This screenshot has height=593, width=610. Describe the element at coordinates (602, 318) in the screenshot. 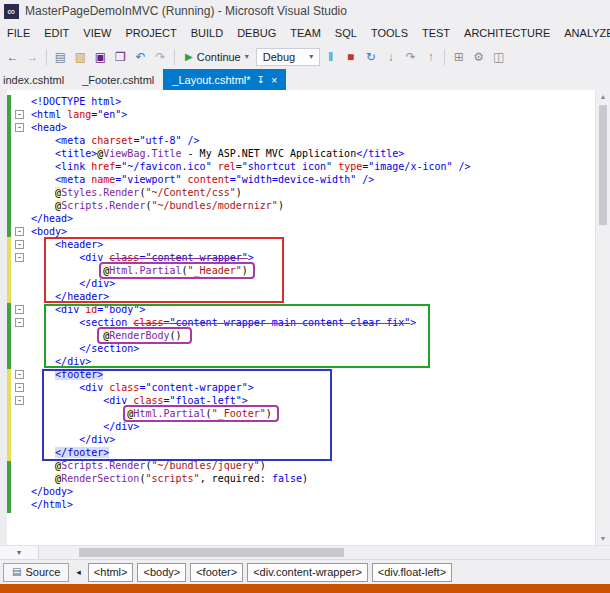

I see `vertical-scrollbar: ▲ ▼` at that location.